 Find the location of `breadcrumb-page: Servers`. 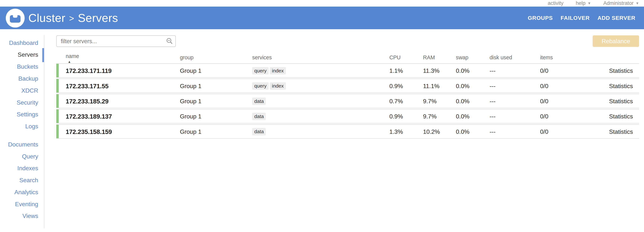

breadcrumb-page: Servers is located at coordinates (98, 18).